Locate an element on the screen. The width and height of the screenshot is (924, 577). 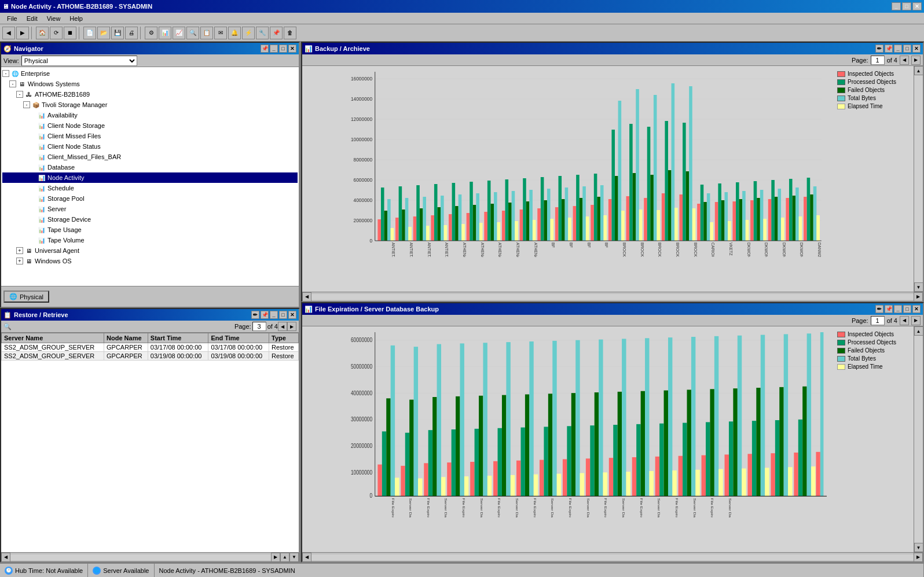
nav-min-button: _ is located at coordinates (274, 49).